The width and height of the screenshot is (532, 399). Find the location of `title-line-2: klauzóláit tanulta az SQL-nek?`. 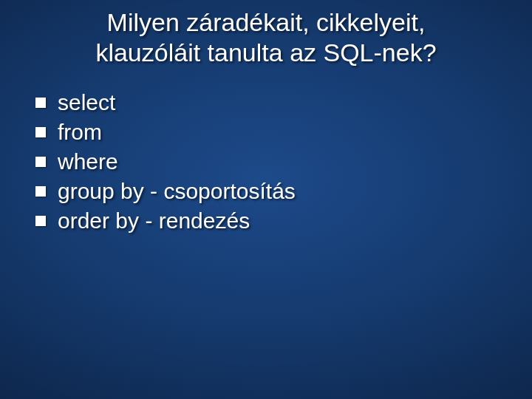

title-line-2: klauzóláit tanulta az SQL-nek? is located at coordinates (266, 52).